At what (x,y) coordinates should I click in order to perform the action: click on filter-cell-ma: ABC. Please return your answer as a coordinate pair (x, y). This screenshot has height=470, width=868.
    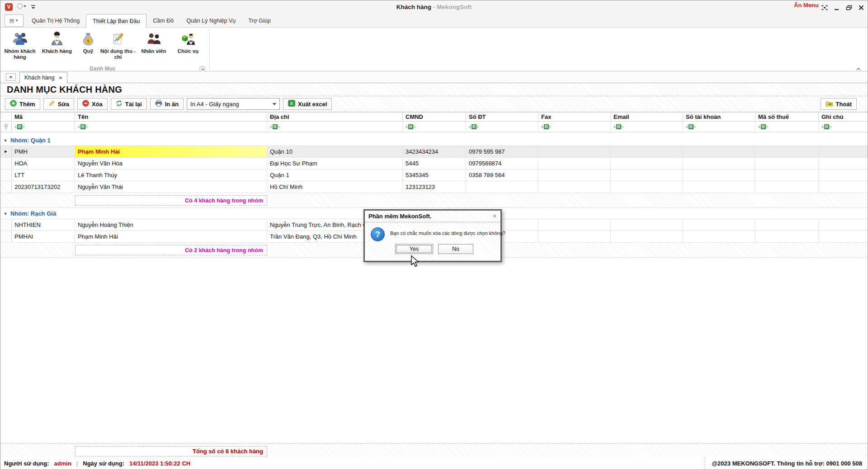
    Looking at the image, I should click on (43, 127).